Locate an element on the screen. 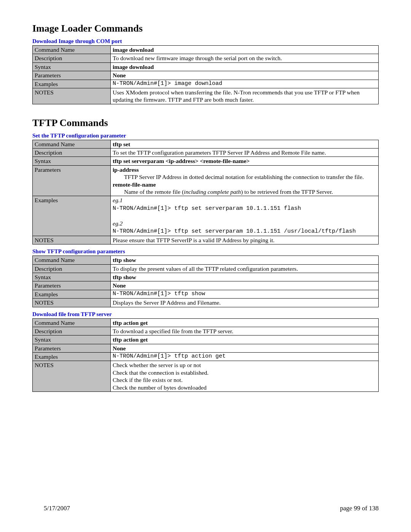 This screenshot has height=532, width=411. value-syntax: tftp show is located at coordinates (245, 277).